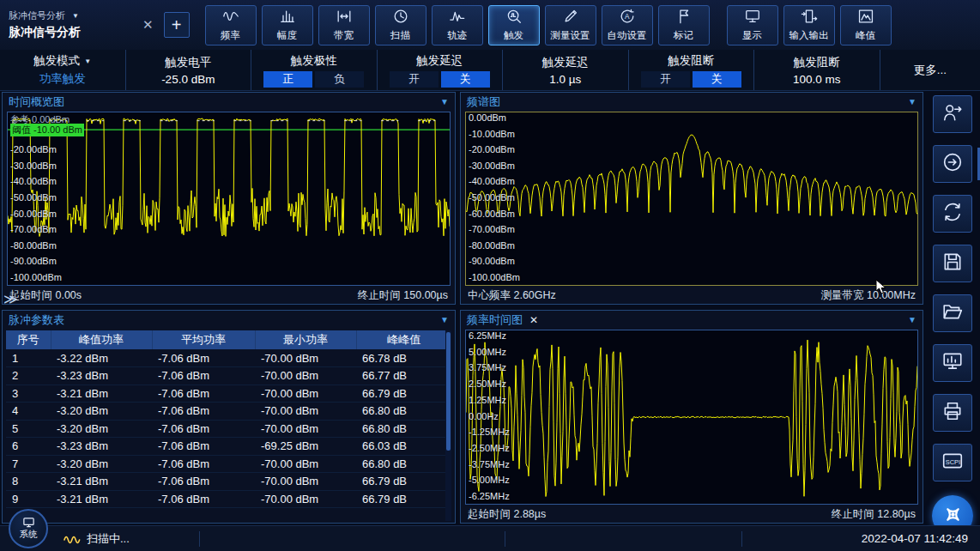 This screenshot has height=551, width=980. What do you see at coordinates (401, 26) in the screenshot?
I see `toolbar-button-sweep: 扫描` at bounding box center [401, 26].